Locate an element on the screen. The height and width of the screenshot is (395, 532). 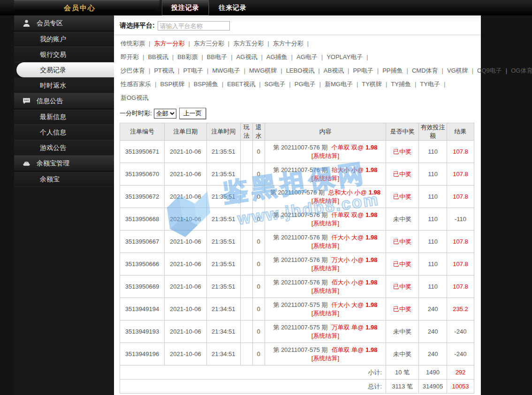
platform-link: 东方十分彩 is located at coordinates (288, 43).